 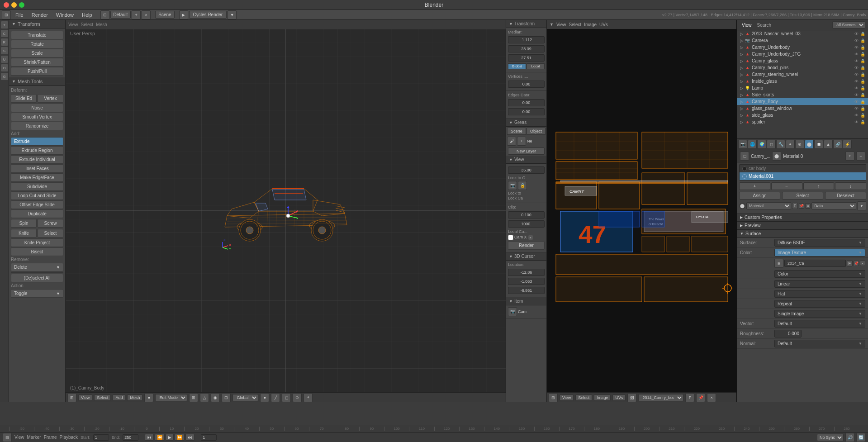 What do you see at coordinates (37, 126) in the screenshot?
I see `randomize-btn: Randomize` at bounding box center [37, 126].